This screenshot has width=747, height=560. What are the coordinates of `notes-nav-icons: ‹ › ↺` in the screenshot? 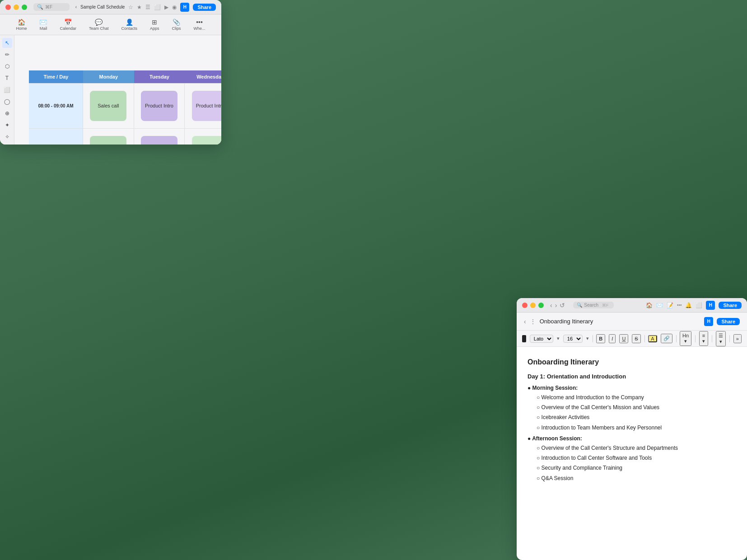 It's located at (557, 305).